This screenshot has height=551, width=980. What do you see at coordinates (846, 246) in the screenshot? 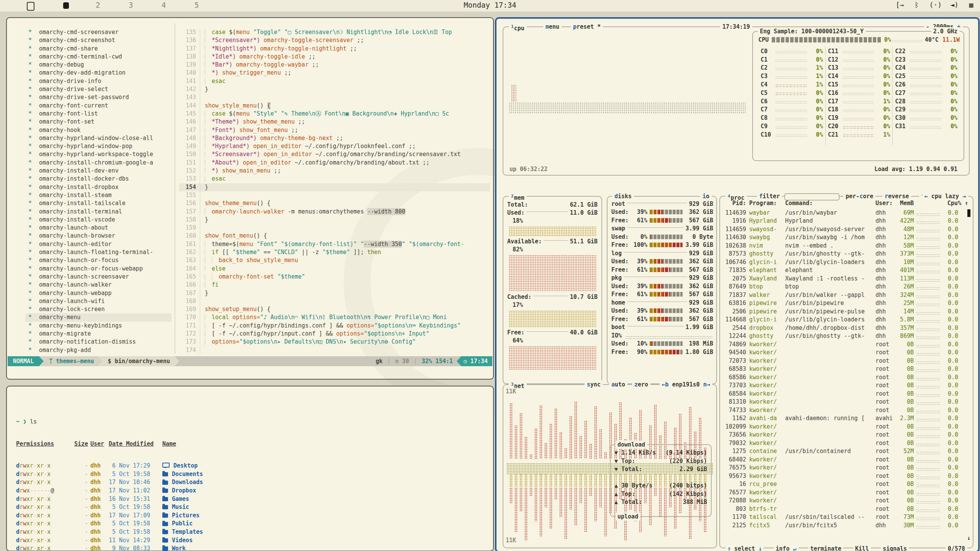
I see `process-row: 102638nvimnvim --embed .dhh58M0.0` at bounding box center [846, 246].